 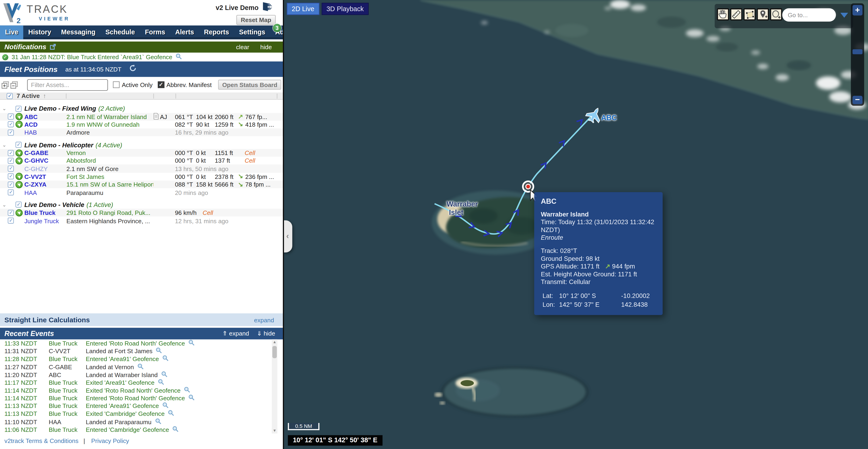 I want to click on terms-link: v2track Terms & Conditions, so click(x=41, y=441).